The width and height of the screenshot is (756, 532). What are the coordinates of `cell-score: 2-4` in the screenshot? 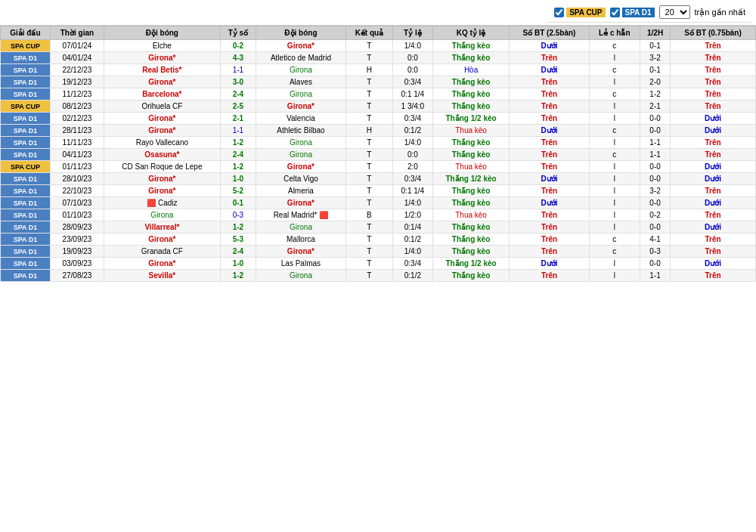 It's located at (237, 252).